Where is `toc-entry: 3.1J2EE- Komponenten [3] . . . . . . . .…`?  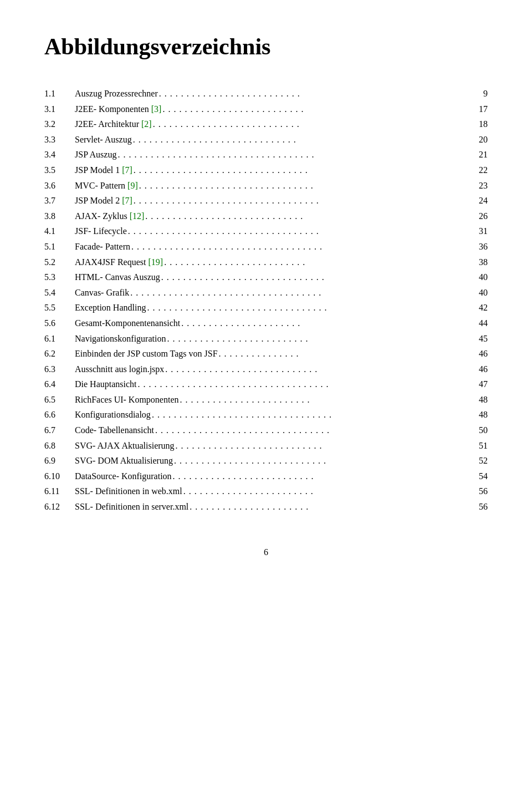 toc-entry: 3.1J2EE- Komponenten [3] . . . . . . . .… is located at coordinates (266, 109).